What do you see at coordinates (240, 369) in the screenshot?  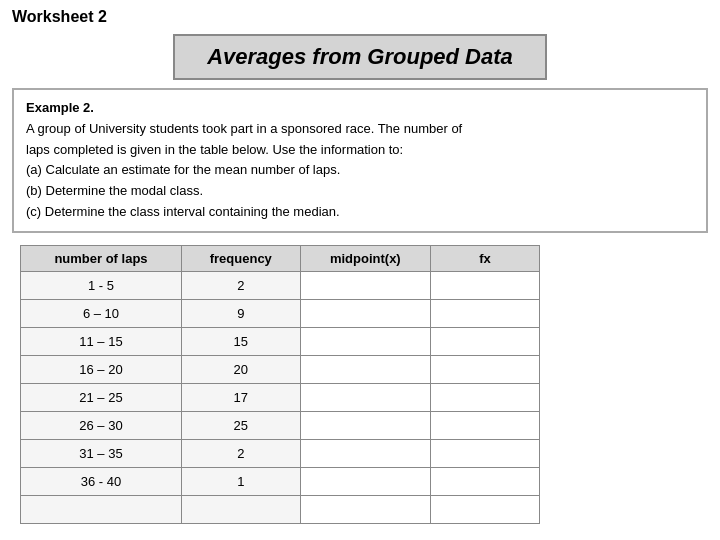 I see `cell-frequency: 20` at bounding box center [240, 369].